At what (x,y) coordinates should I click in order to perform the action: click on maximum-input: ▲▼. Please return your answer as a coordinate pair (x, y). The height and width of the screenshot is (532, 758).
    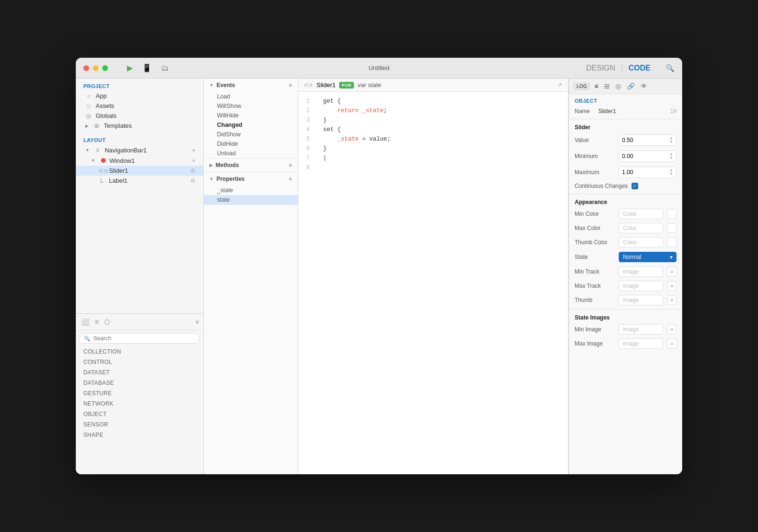
    Looking at the image, I should click on (648, 172).